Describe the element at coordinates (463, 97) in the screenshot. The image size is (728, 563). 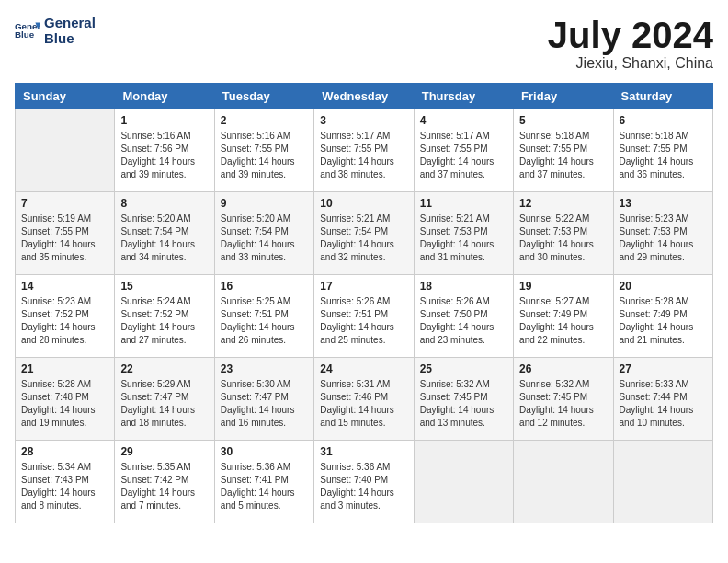
I see `day-header-thursday: Thursday` at that location.